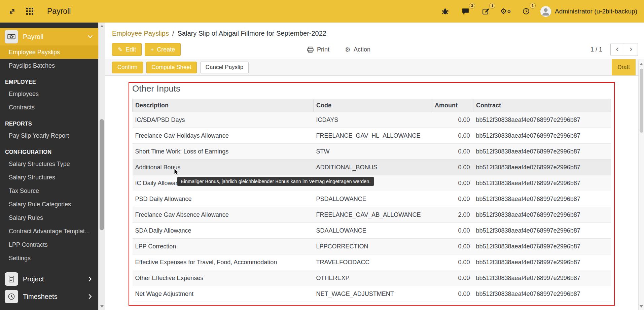  I want to click on create-button: + Create, so click(163, 49).